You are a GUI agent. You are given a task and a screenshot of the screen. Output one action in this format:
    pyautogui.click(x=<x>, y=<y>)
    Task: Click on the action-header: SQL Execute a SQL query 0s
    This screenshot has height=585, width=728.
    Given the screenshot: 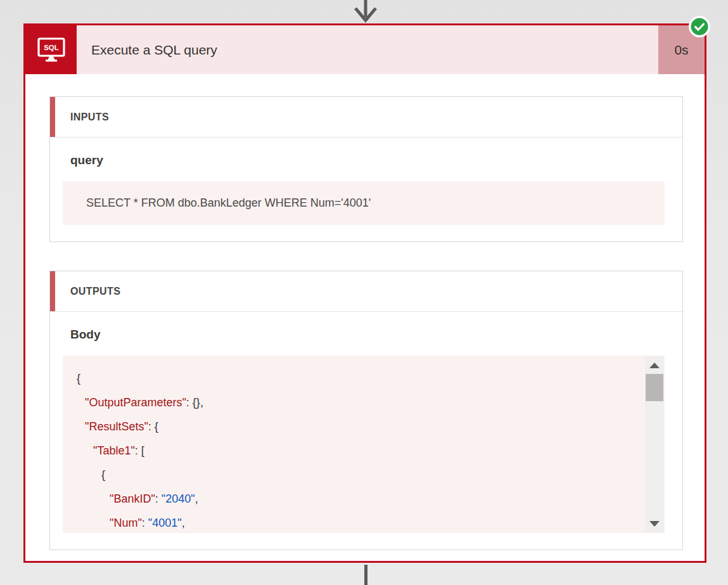 What is the action you would take?
    pyautogui.click(x=365, y=49)
    